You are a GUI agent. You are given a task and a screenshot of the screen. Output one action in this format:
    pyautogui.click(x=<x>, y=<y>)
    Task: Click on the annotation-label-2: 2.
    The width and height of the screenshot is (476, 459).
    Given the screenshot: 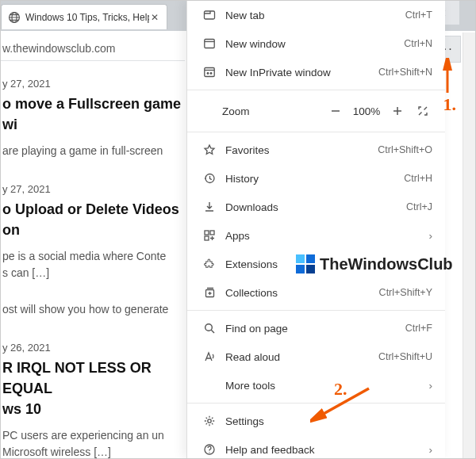 What is the action you would take?
    pyautogui.click(x=341, y=389)
    